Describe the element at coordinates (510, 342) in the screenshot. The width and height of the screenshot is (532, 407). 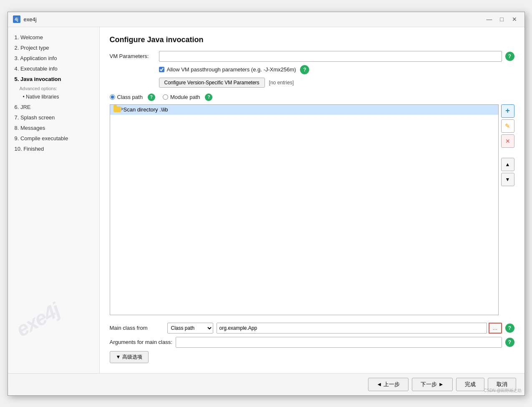
I see `arguments-help-button: ?` at that location.